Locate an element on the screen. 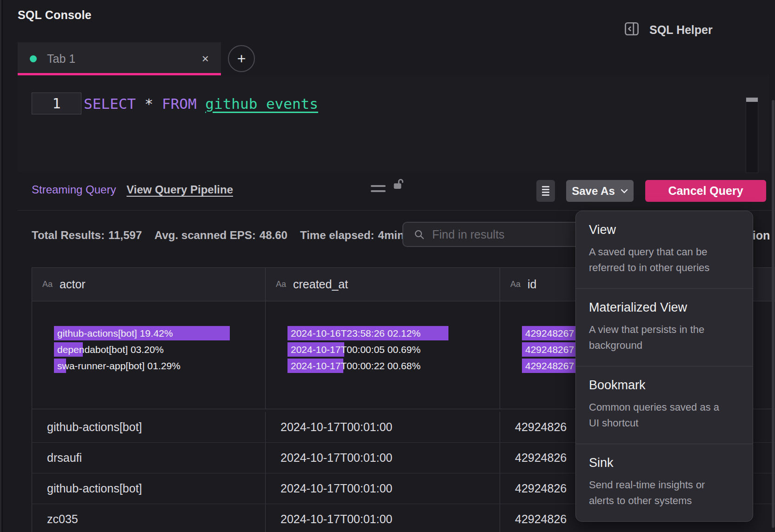 The image size is (775, 532). current-line-gutter: 1 is located at coordinates (57, 103).